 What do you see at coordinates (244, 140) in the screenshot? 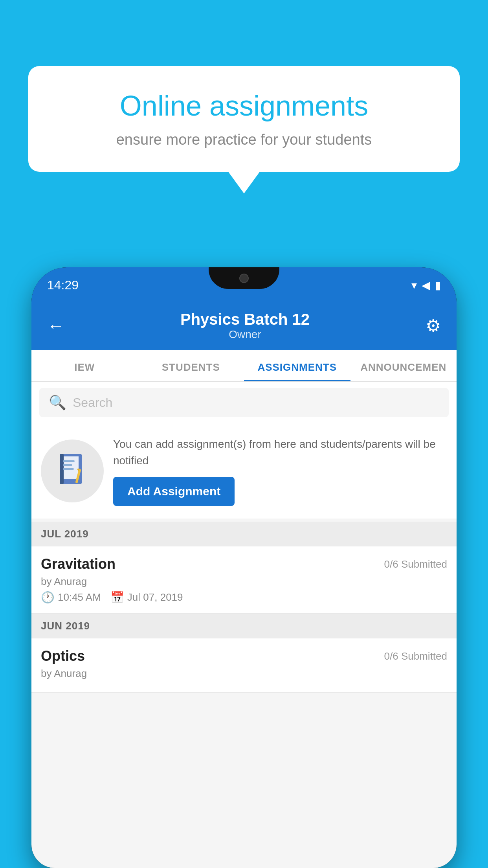
I see `speech-bubble-subtitle: ensure more practice for your students` at bounding box center [244, 140].